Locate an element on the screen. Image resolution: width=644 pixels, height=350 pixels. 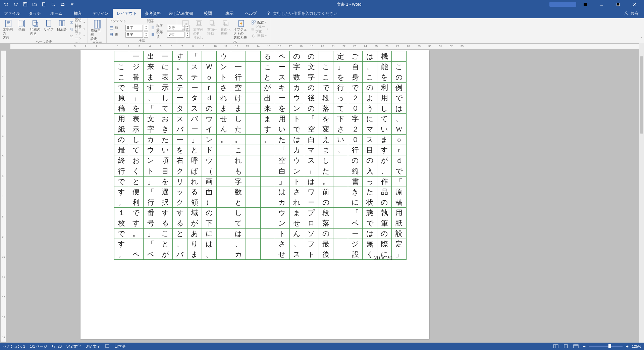
rotate-button: 回転 ▾ is located at coordinates (260, 36).